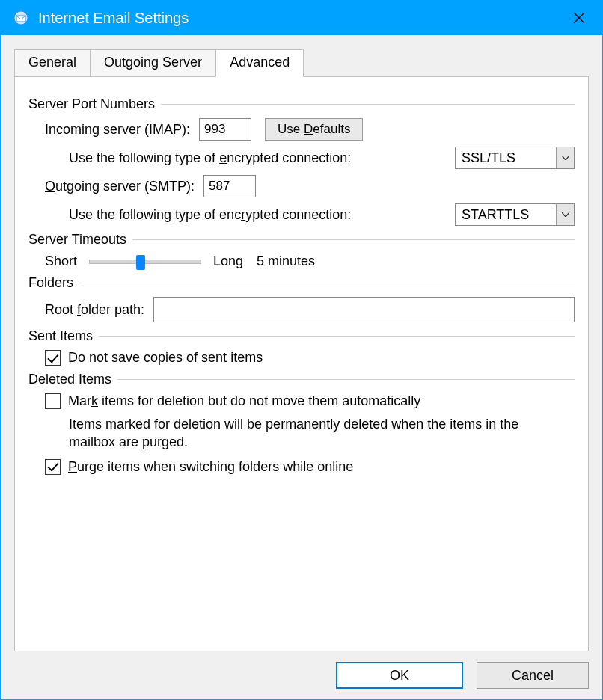  I want to click on ok-button: OK, so click(400, 675).